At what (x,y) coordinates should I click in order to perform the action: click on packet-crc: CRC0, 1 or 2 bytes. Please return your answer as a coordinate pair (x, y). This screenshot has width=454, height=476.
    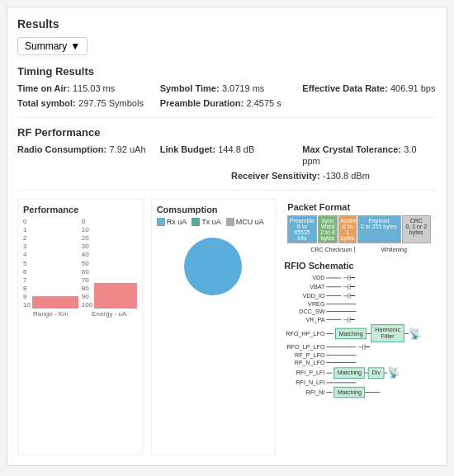
    Looking at the image, I should click on (416, 229).